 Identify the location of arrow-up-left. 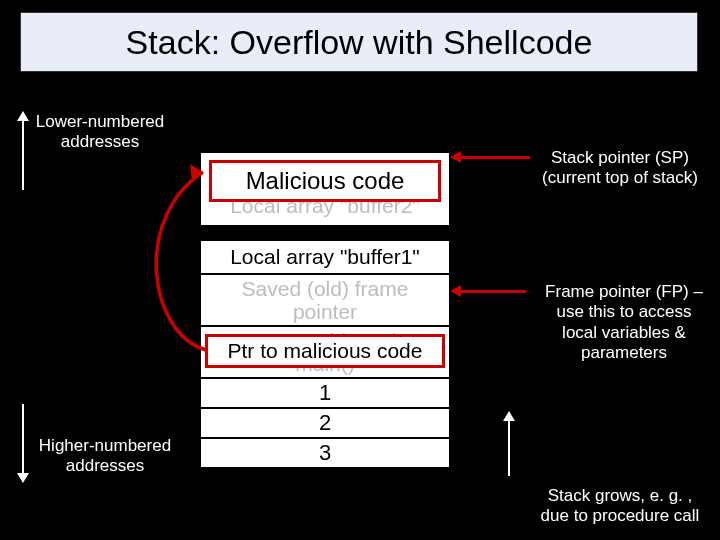
(23, 155).